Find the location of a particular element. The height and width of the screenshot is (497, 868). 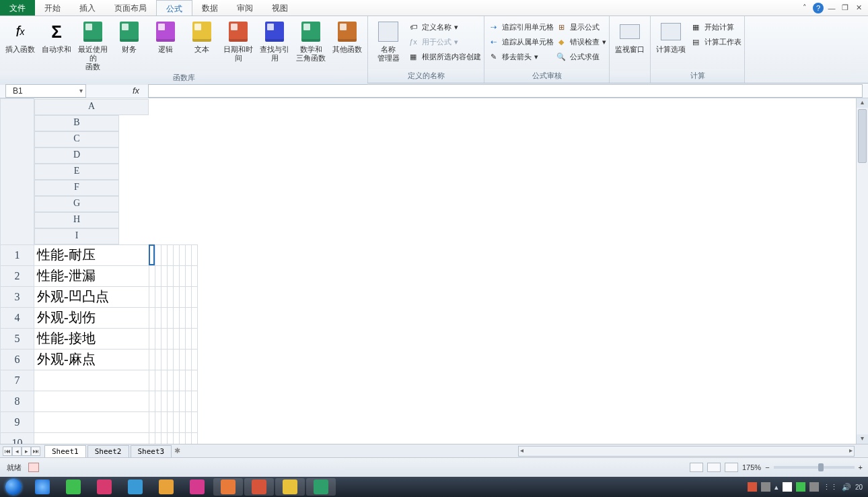

window-close-icon: ✕ is located at coordinates (859, 8).